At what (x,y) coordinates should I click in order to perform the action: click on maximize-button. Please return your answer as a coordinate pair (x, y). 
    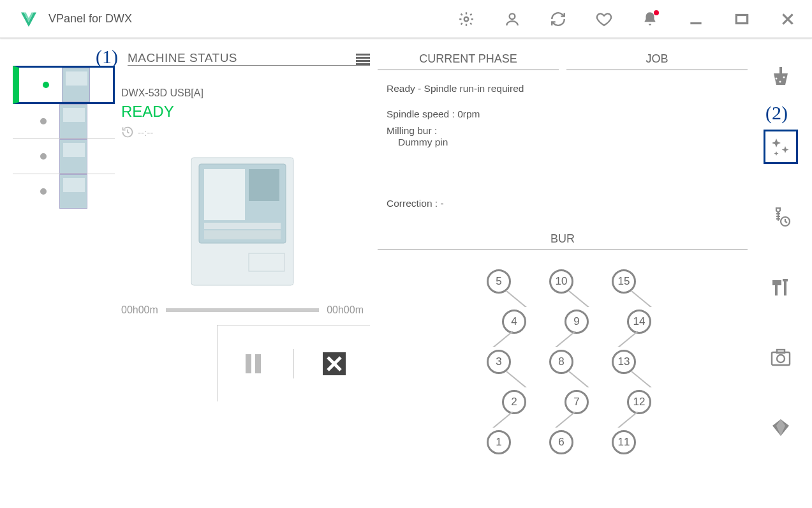
    Looking at the image, I should click on (742, 19).